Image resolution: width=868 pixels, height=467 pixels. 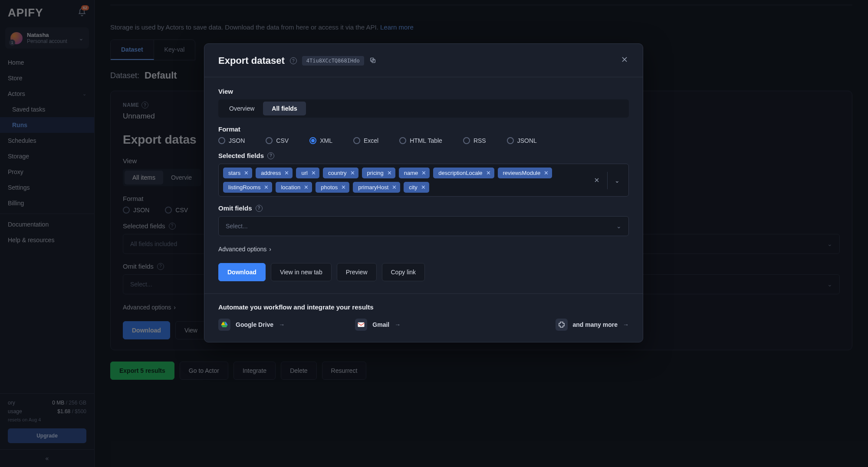 What do you see at coordinates (480, 141) in the screenshot?
I see `modal-format-rss-label: RSS` at bounding box center [480, 141].